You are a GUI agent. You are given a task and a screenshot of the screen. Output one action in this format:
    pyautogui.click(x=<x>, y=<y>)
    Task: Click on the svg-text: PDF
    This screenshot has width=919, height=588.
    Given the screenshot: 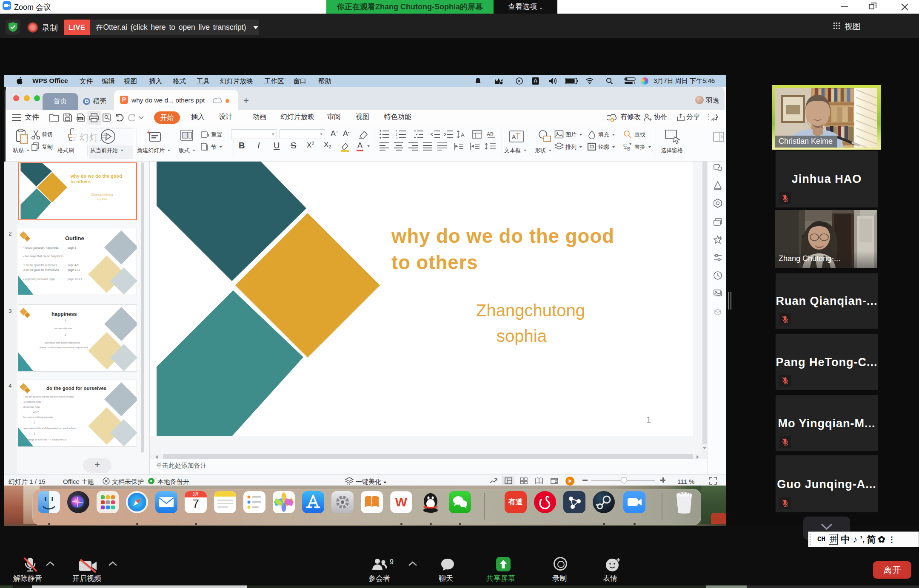 What is the action you would take?
    pyautogui.click(x=80, y=119)
    